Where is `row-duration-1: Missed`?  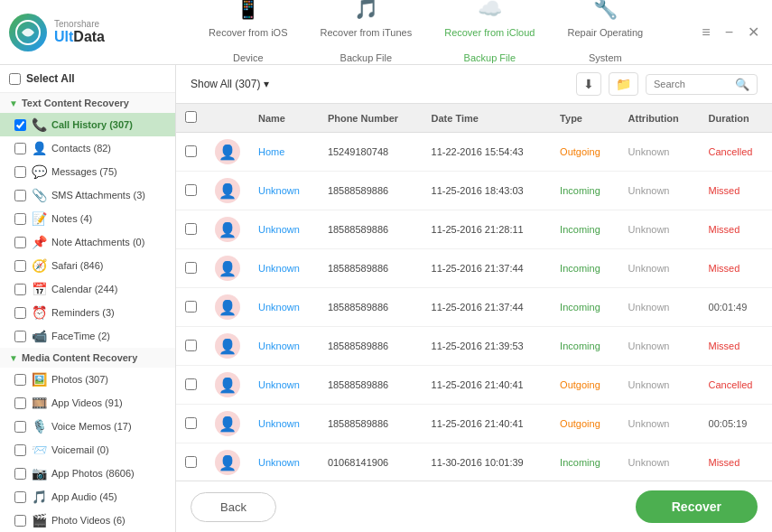
row-duration-1: Missed is located at coordinates (736, 191).